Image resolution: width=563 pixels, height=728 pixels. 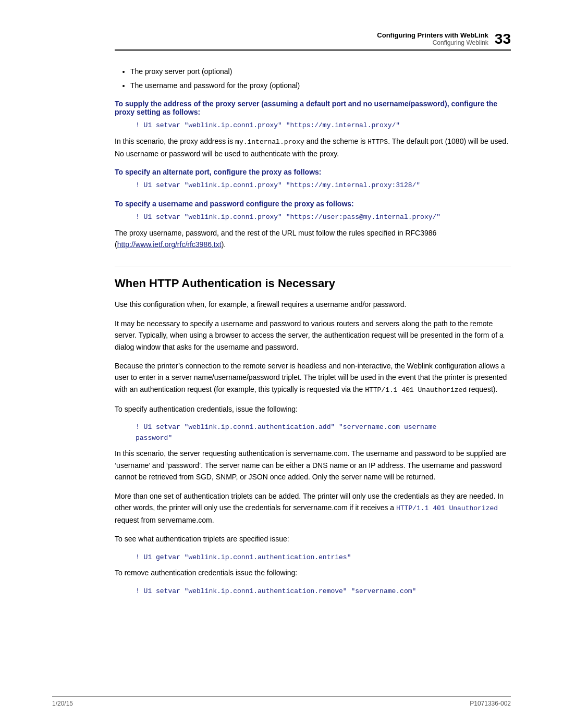 What do you see at coordinates (416, 390) in the screenshot?
I see `main-para3-code: HTTP/1.1 401 Unauthorized` at bounding box center [416, 390].